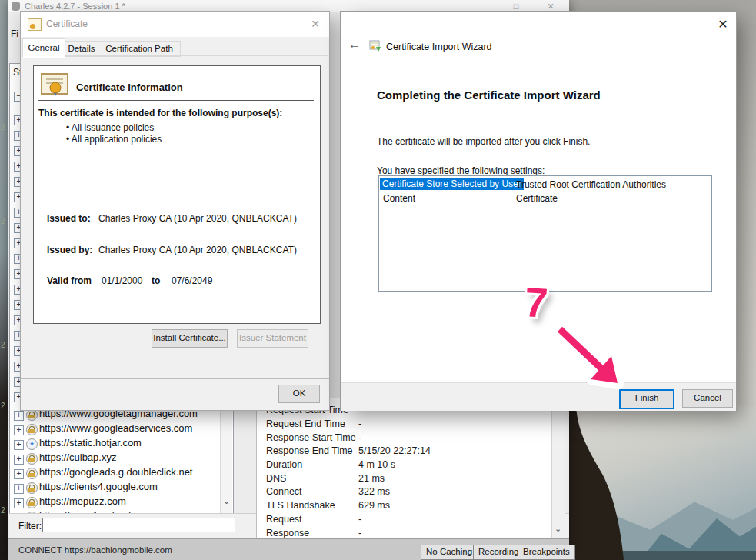 Image resolution: width=756 pixels, height=560 pixels. Describe the element at coordinates (483, 142) in the screenshot. I see `wizard-body-text: The certificate will be imported after y…` at that location.